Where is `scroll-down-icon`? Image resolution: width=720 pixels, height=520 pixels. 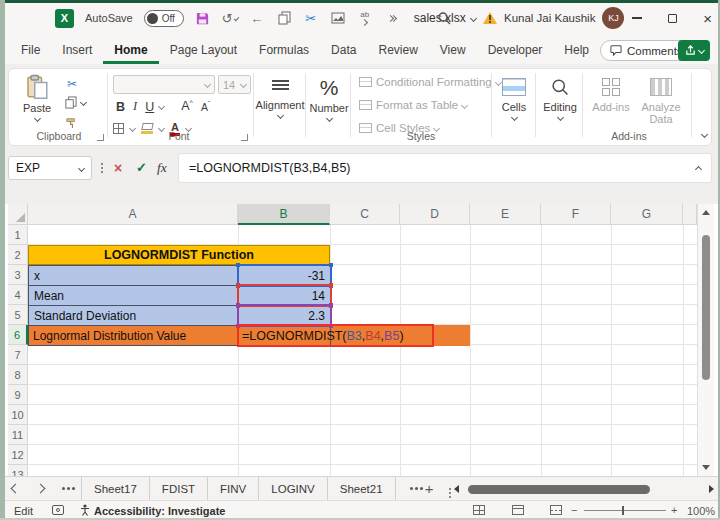 scroll-down-icon is located at coordinates (706, 468).